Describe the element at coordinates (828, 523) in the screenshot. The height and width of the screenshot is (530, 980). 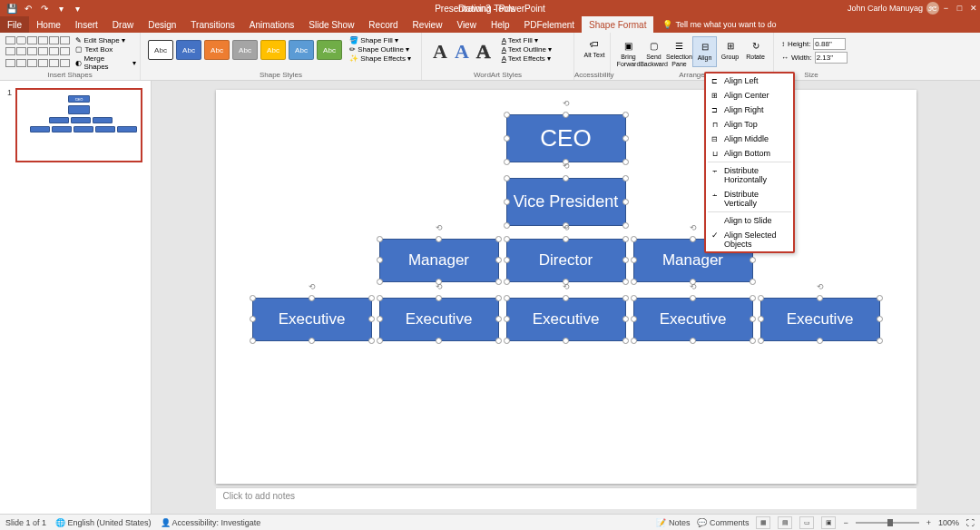
I see `slideshow-view-button: ▣` at that location.